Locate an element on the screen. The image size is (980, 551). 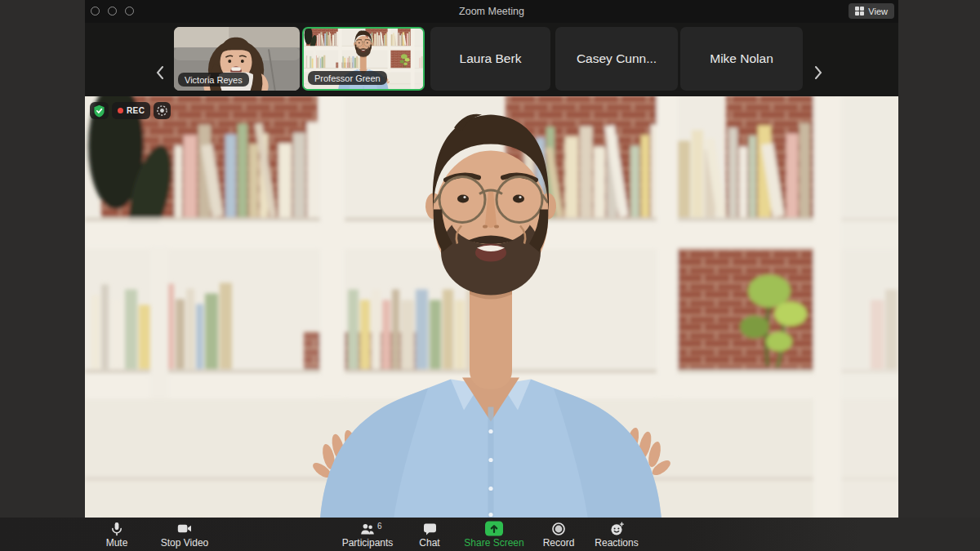
share-screen-arrow-icon is located at coordinates (494, 529).